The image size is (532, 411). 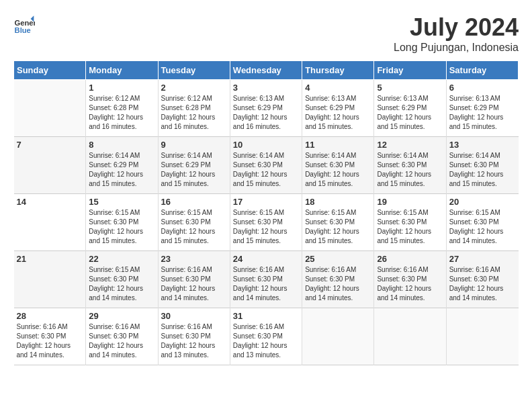 What do you see at coordinates (122, 316) in the screenshot?
I see `day-number: 29` at bounding box center [122, 316].